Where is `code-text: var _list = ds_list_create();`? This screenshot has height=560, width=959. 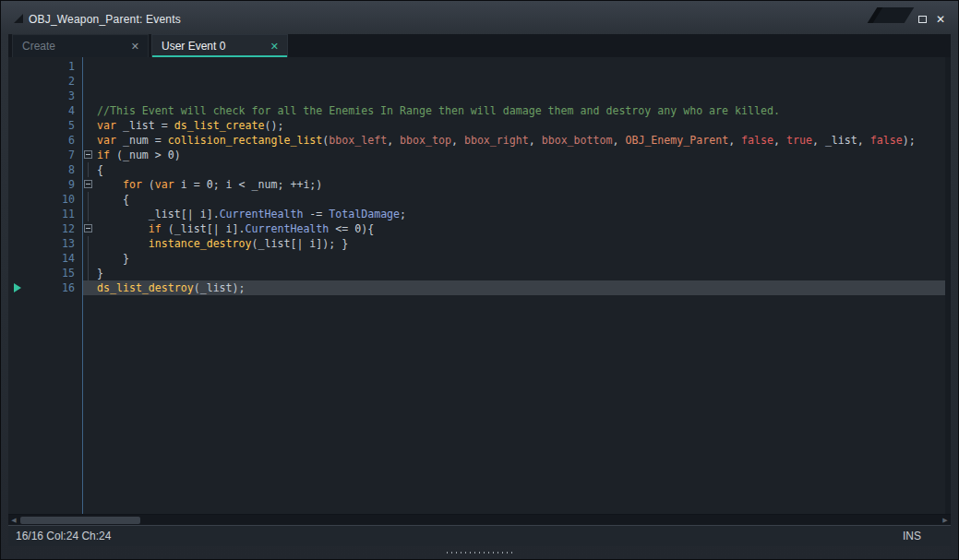 code-text: var _list = ds_list_create(); is located at coordinates (524, 125).